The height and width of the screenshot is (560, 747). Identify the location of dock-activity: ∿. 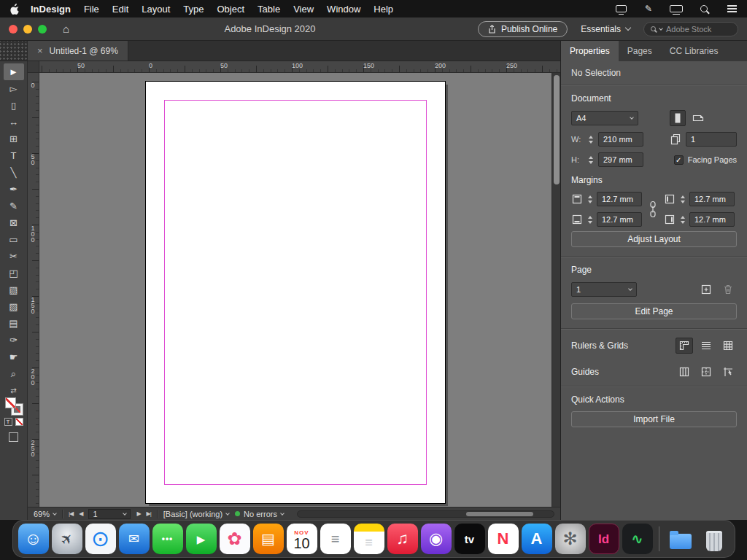
(638, 539).